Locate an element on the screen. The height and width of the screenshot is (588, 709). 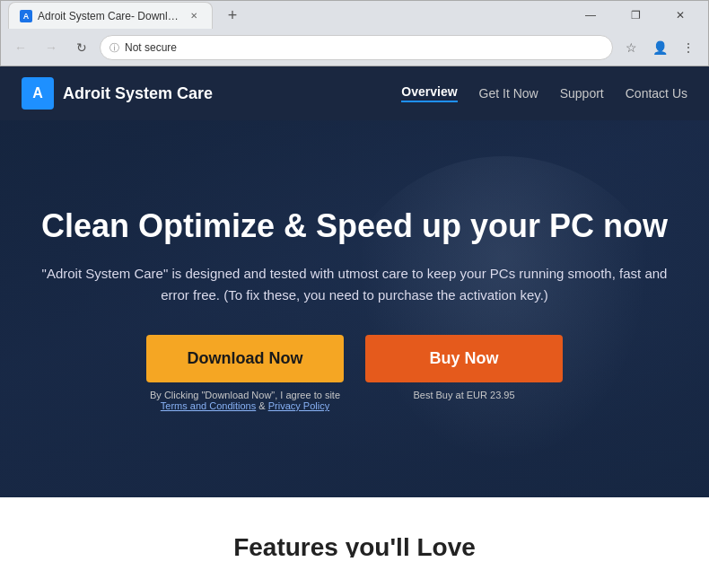
brand-name: Adroit System Care is located at coordinates (138, 93).